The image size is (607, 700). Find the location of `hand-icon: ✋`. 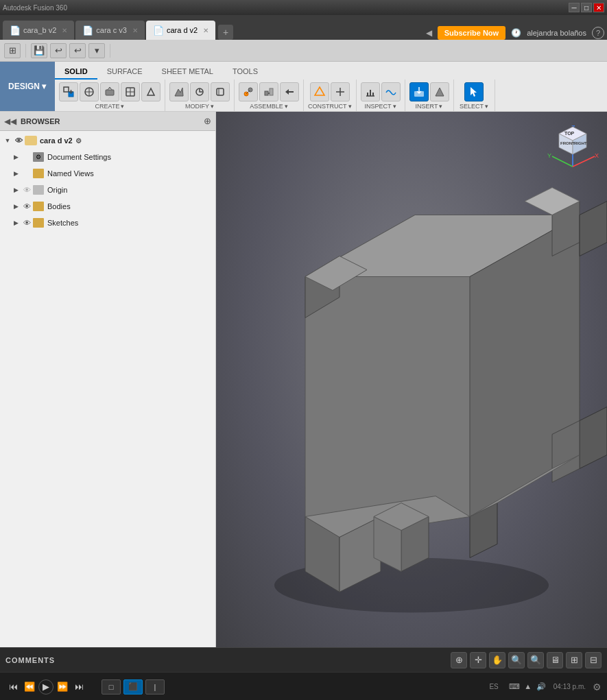

hand-icon: ✋ is located at coordinates (497, 660).